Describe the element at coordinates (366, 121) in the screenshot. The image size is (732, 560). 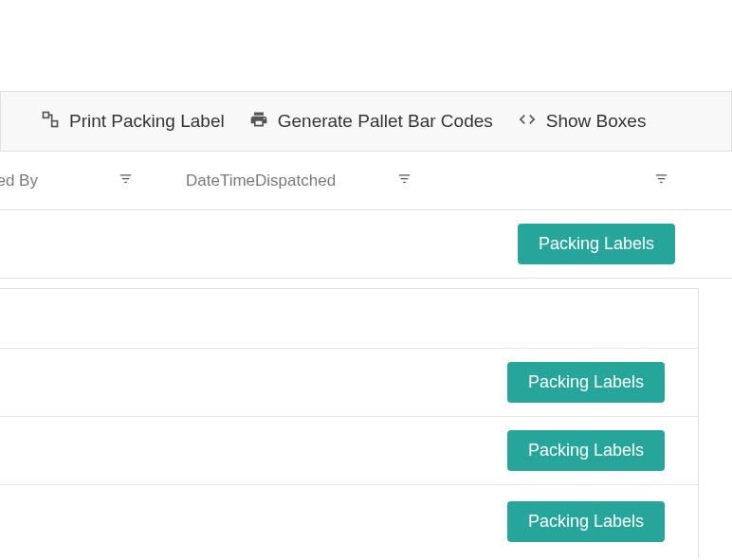
I see `toolbar: Print Packing Label Generate Pallet Bar …` at that location.